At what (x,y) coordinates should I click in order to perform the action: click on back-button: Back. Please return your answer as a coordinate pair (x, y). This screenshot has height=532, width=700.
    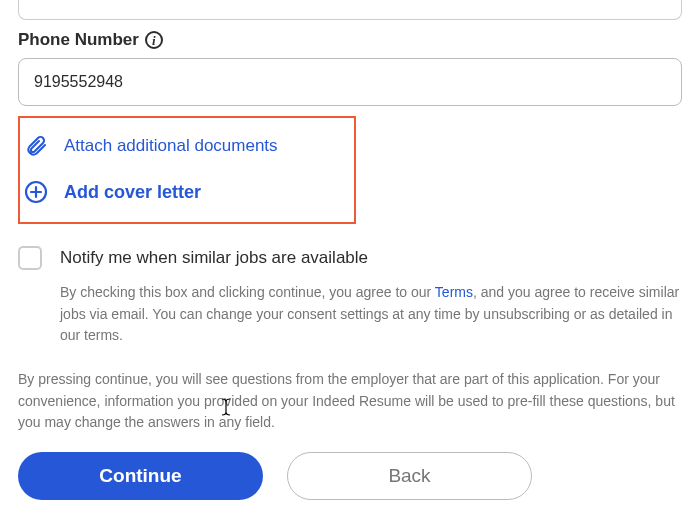
    Looking at the image, I should click on (410, 476).